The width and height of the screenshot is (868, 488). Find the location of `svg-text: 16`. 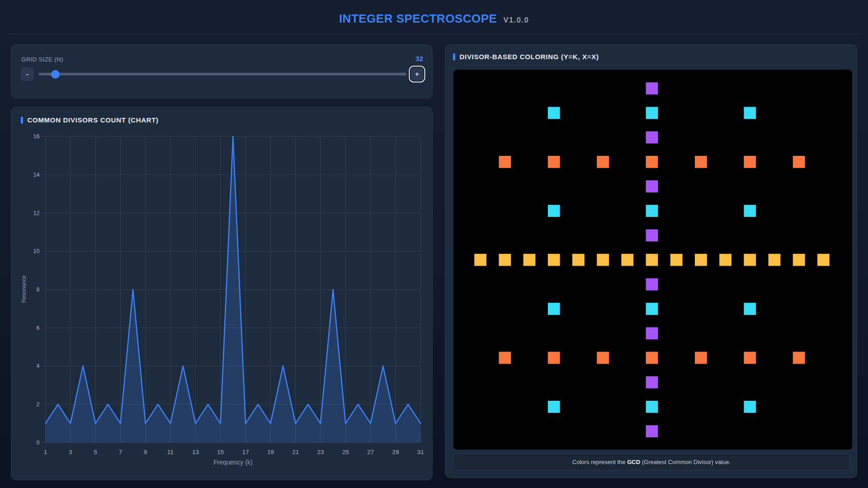

svg-text: 16 is located at coordinates (37, 136).